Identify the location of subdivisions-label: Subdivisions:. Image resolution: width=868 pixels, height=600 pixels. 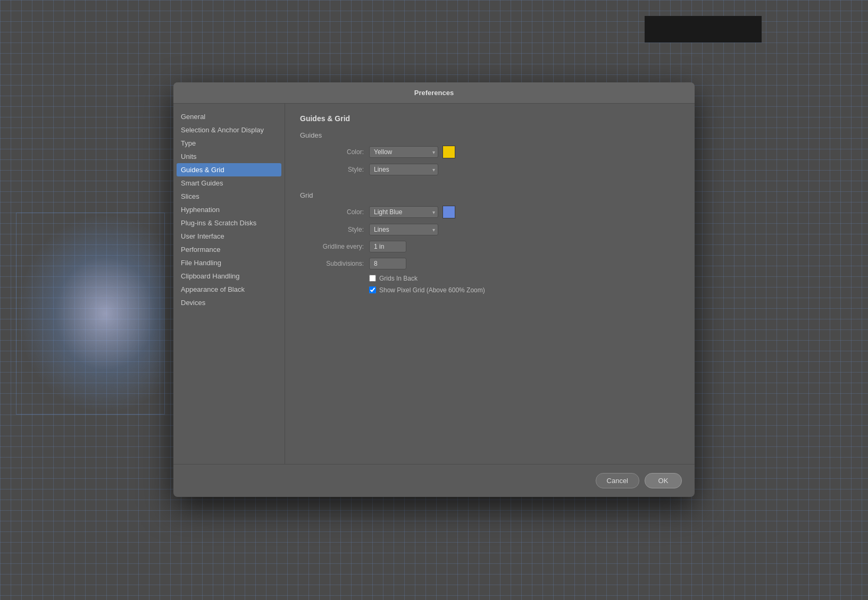
(332, 264).